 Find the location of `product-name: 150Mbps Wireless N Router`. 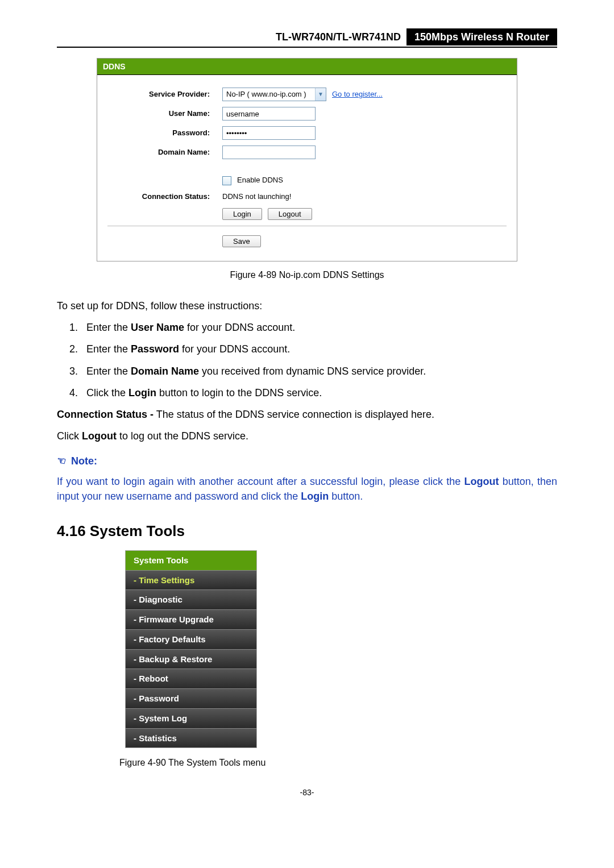

product-name: 150Mbps Wireless N Router is located at coordinates (482, 37).